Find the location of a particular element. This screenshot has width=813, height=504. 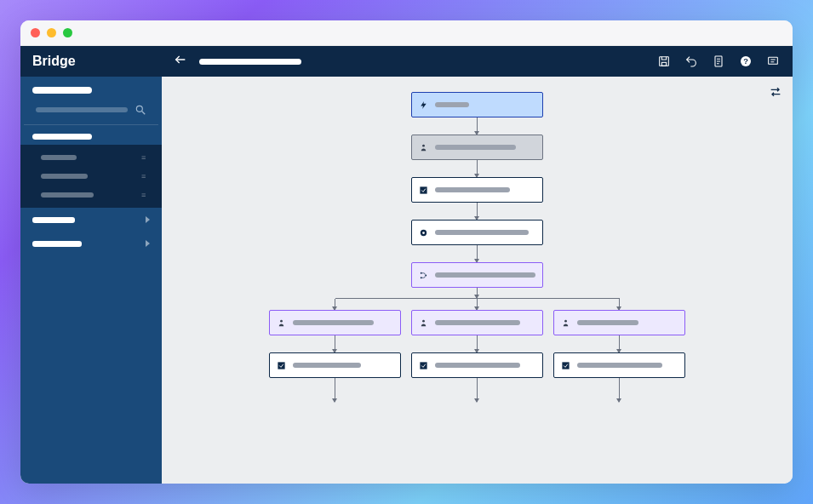

branch-row is located at coordinates (477, 351).